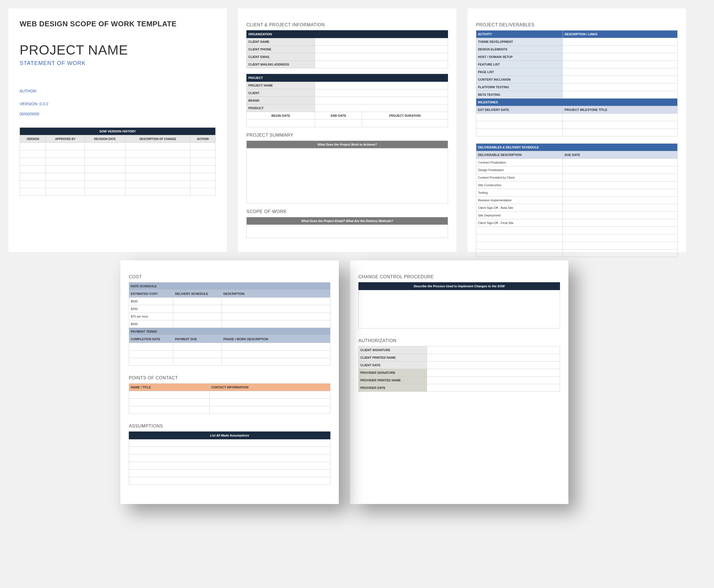 Image resolution: width=714 pixels, height=588 pixels. I want to click on auth-row: PROVIDER SIGNATURE, so click(393, 373).